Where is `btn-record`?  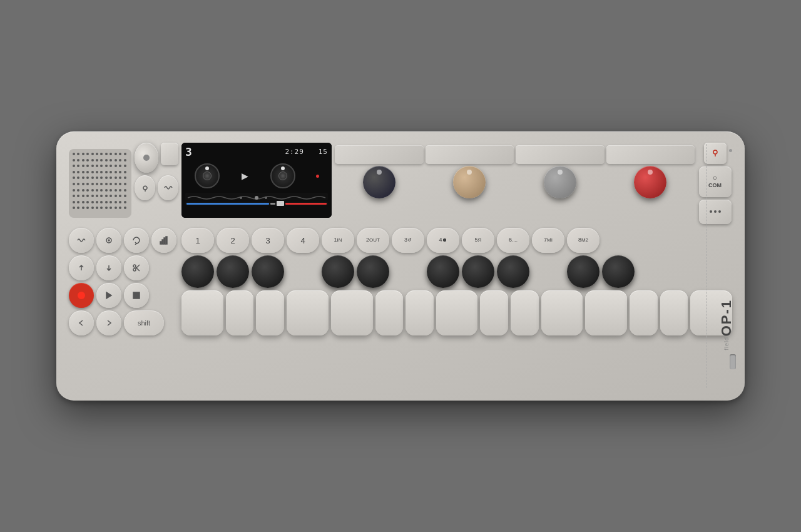 btn-record is located at coordinates (81, 295).